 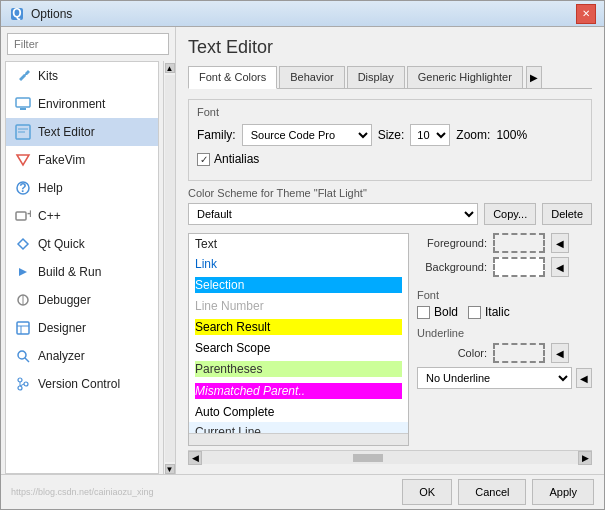 What do you see at coordinates (492, 492) in the screenshot?
I see `cancel-button: Cancel` at bounding box center [492, 492].